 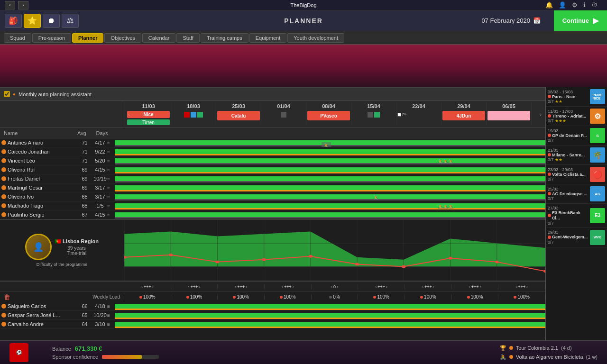 What do you see at coordinates (148, 287) in the screenshot?
I see `diff-cell-0: ‹+++›` at bounding box center [148, 287].